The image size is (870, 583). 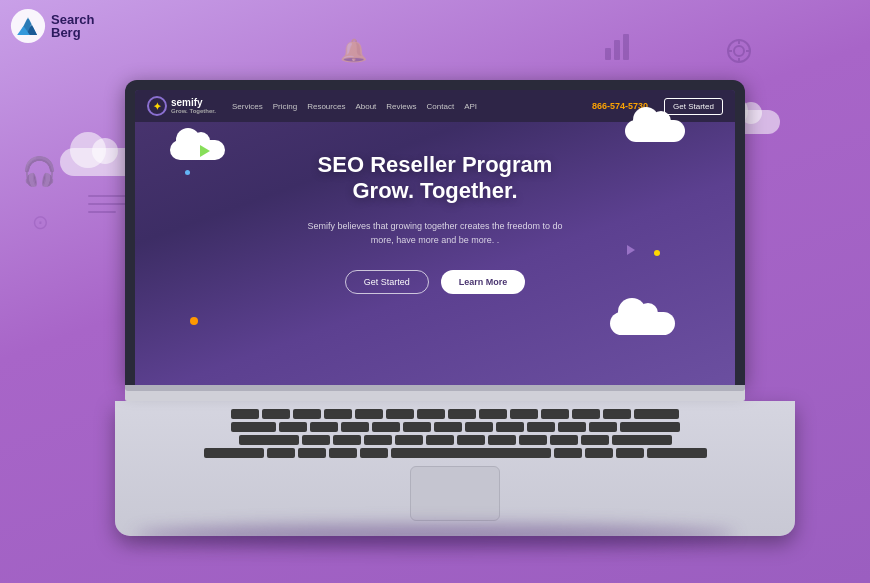 I want to click on semify-logo: ✦ semify Grow. Together., so click(x=182, y=106).